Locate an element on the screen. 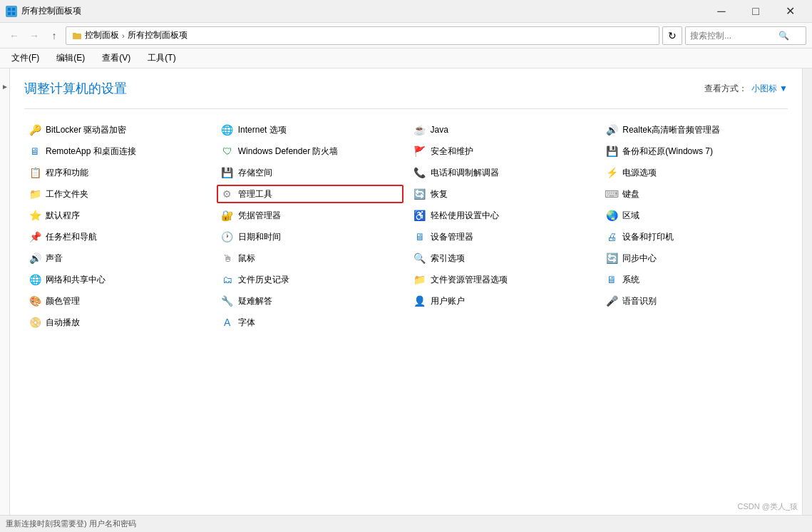 The image size is (812, 532). list-item: 🌐Internet 选项 is located at coordinates (310, 130).